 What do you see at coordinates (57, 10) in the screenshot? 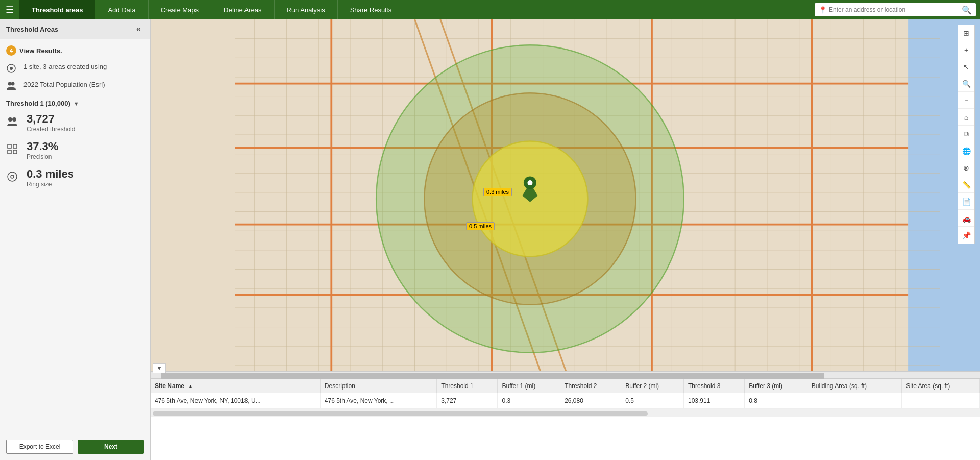
I see `nav-tab-threshold-areas: Threshold areas` at bounding box center [57, 10].